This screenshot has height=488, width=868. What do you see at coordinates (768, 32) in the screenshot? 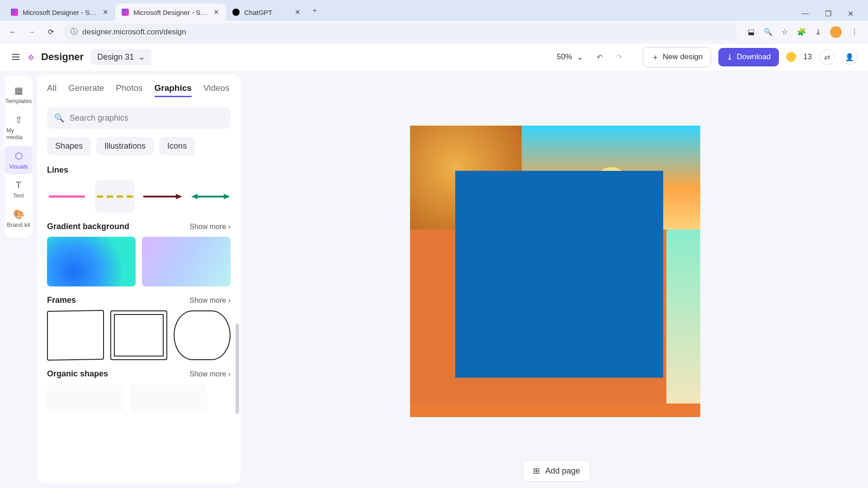
I see `zoom-icon: 🔍` at bounding box center [768, 32].